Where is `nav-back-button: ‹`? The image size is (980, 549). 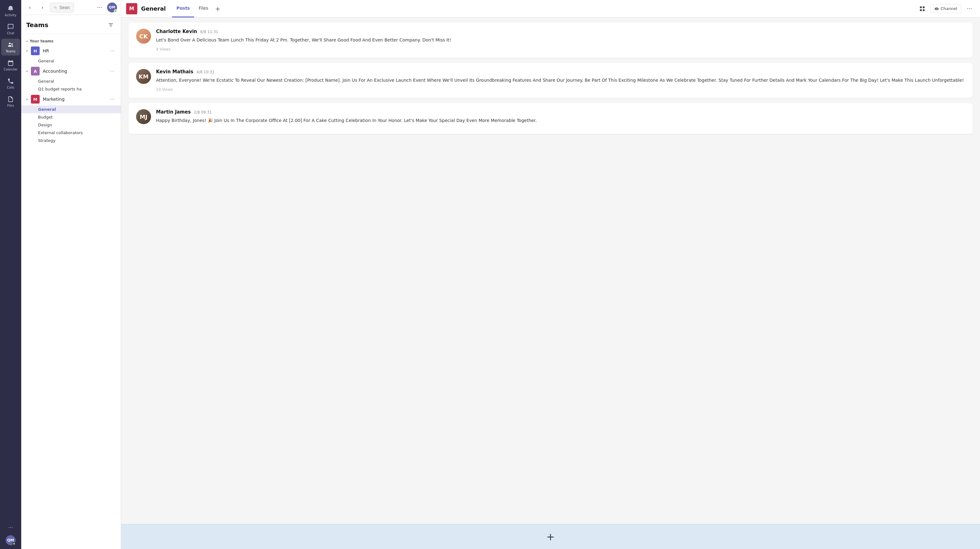 nav-back-button: ‹ is located at coordinates (30, 8).